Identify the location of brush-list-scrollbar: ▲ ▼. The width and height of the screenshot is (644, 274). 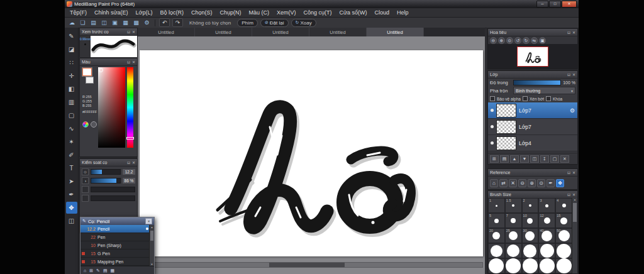
(152, 246).